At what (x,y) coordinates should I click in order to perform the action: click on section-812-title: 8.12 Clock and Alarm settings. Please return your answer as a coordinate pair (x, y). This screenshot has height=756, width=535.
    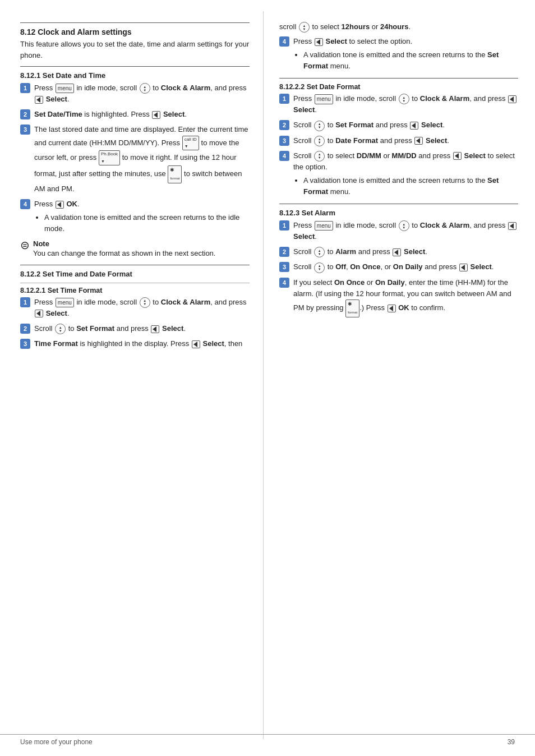
    Looking at the image, I should click on (135, 32).